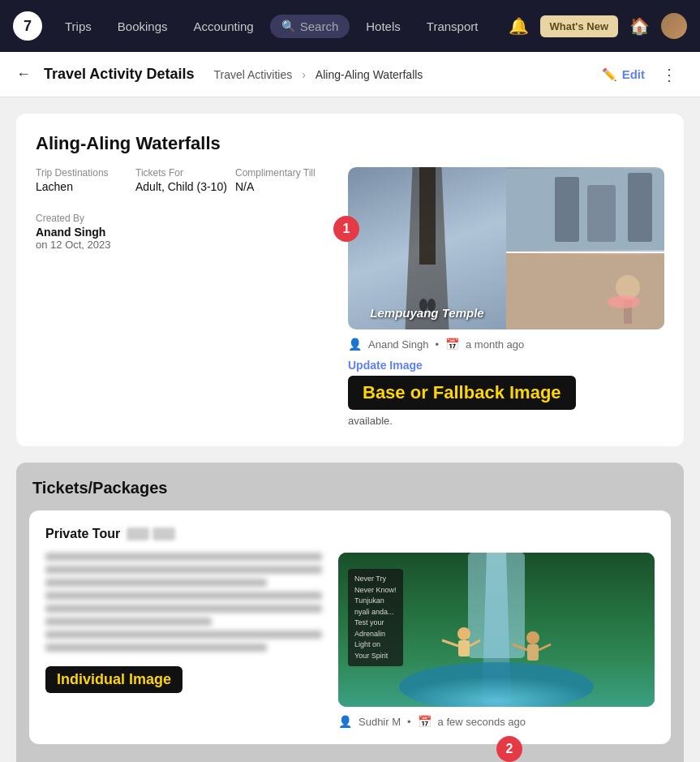 The width and height of the screenshot is (700, 762). Describe the element at coordinates (398, 344) in the screenshot. I see `image-author: Anand Singh` at that location.